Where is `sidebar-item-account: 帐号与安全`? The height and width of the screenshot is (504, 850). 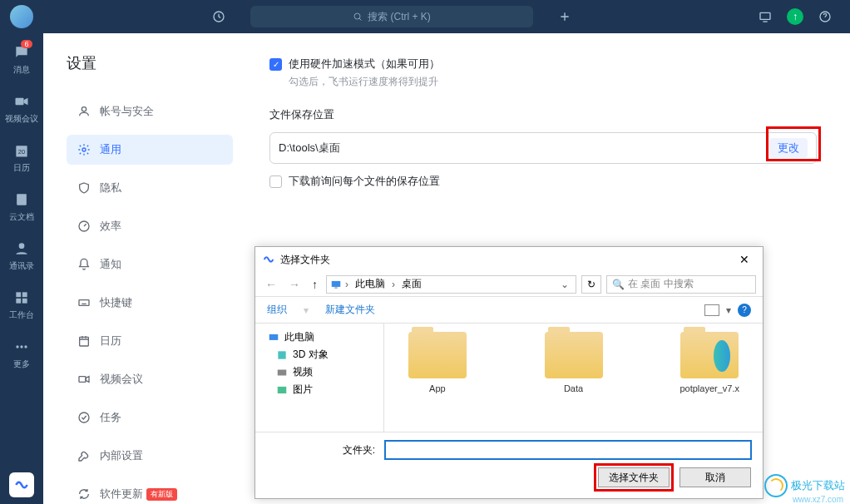 sidebar-item-account: 帐号与安全 is located at coordinates (150, 111).